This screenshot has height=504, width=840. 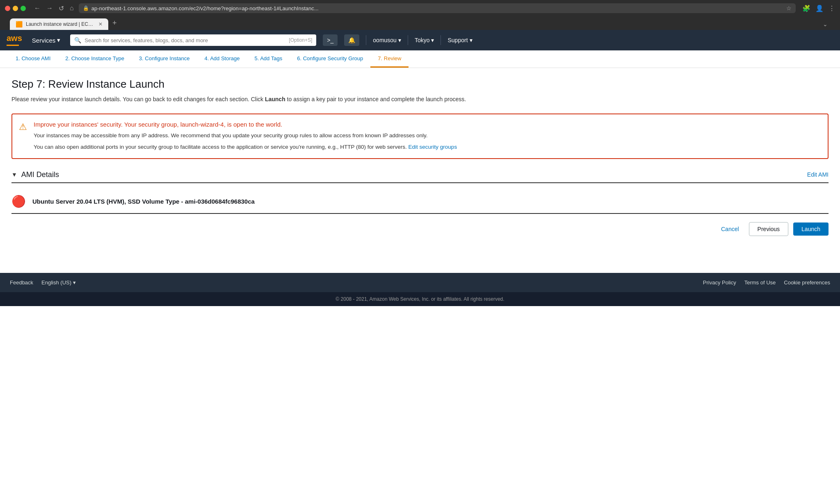 What do you see at coordinates (818, 175) in the screenshot?
I see `edit-ami-link: Edit AMI` at bounding box center [818, 175].